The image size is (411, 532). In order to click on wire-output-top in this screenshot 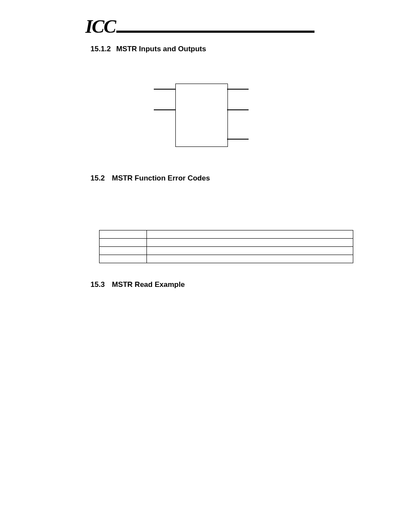, I will do `click(238, 89)`.